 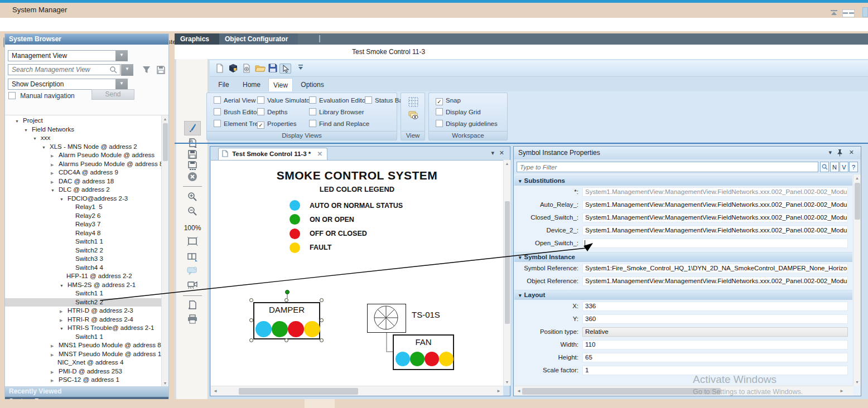 I want to click on save-as-icon, so click(x=192, y=166).